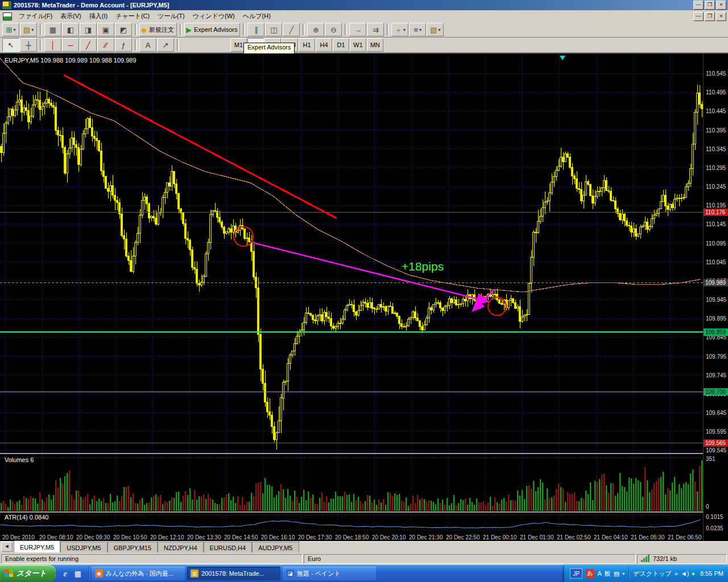 Image resolution: width=728 pixels, height=582 pixels. I want to click on chart-tab-eurusd-h4: EURUSD,H4, so click(228, 547).